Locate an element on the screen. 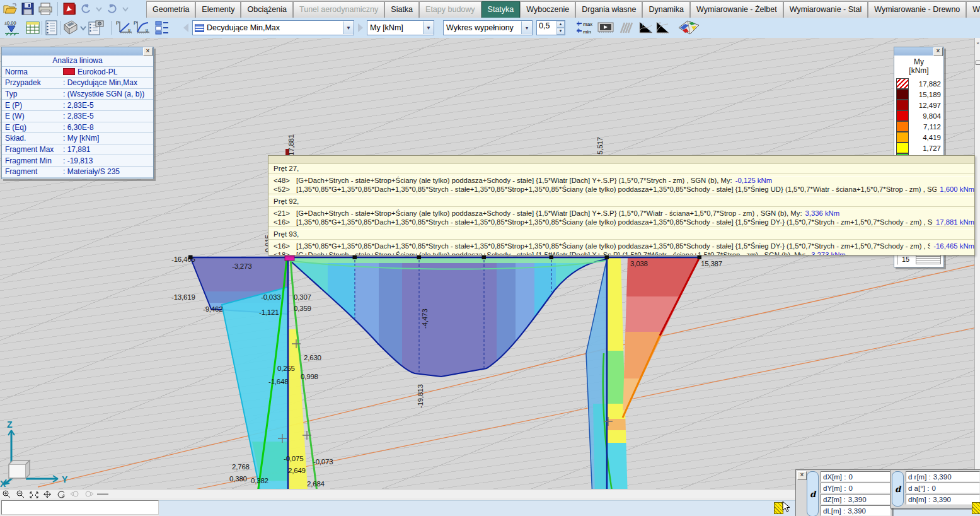  notebook-icon is located at coordinates (51, 28).